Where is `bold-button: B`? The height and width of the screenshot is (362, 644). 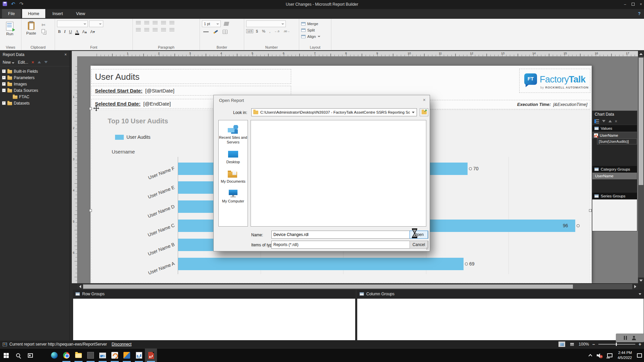
bold-button: B is located at coordinates (59, 32).